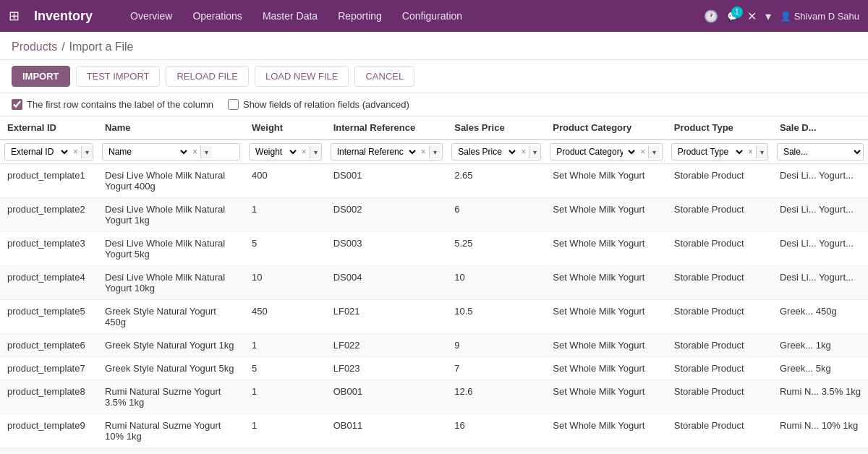  I want to click on cell-sales-price: 12.6, so click(496, 398).